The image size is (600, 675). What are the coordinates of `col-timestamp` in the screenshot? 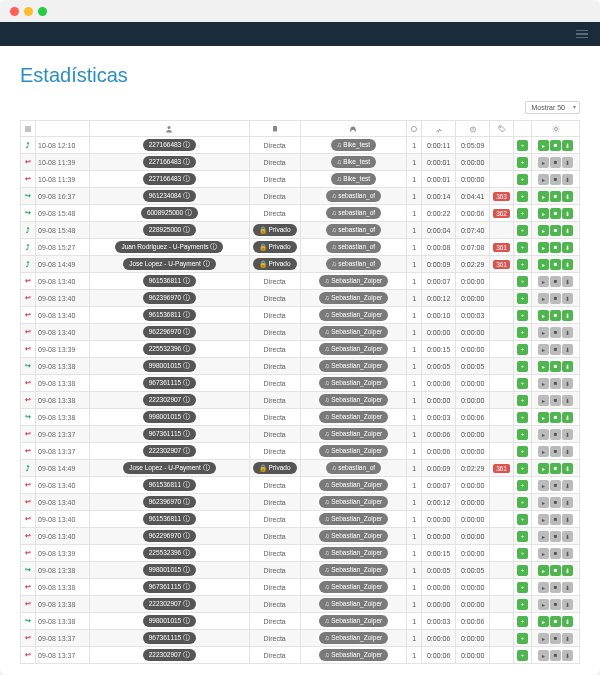 It's located at (63, 129).